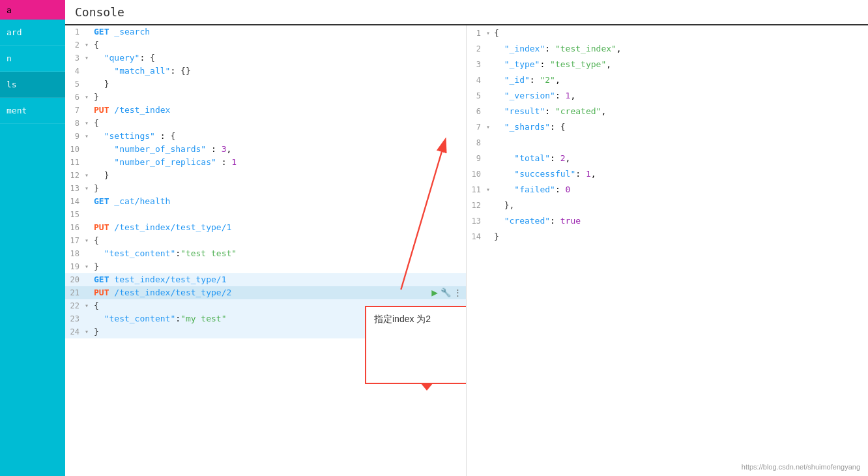 The width and height of the screenshot is (868, 476). I want to click on line-content-4: "match_all": {}, so click(279, 71).